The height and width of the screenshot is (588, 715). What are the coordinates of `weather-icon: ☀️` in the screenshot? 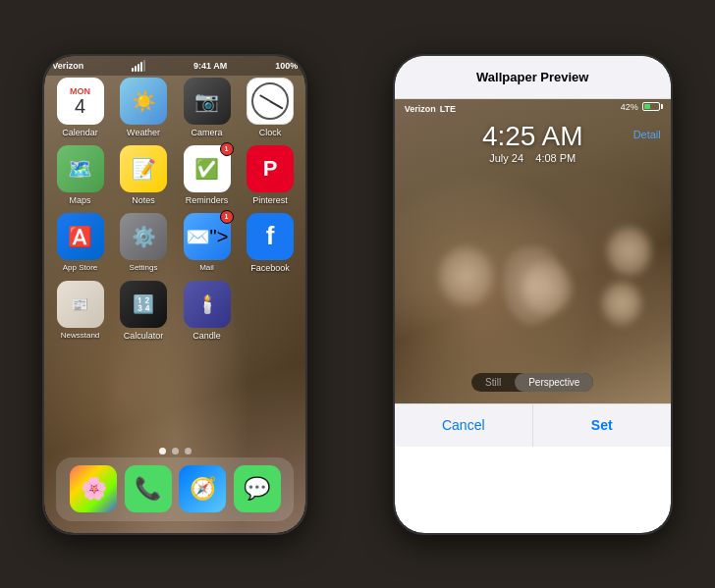 It's located at (143, 101).